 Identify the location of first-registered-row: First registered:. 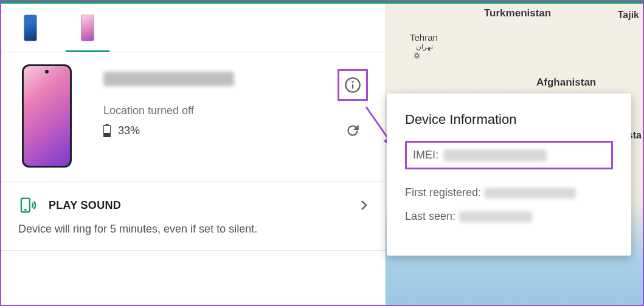
(509, 193).